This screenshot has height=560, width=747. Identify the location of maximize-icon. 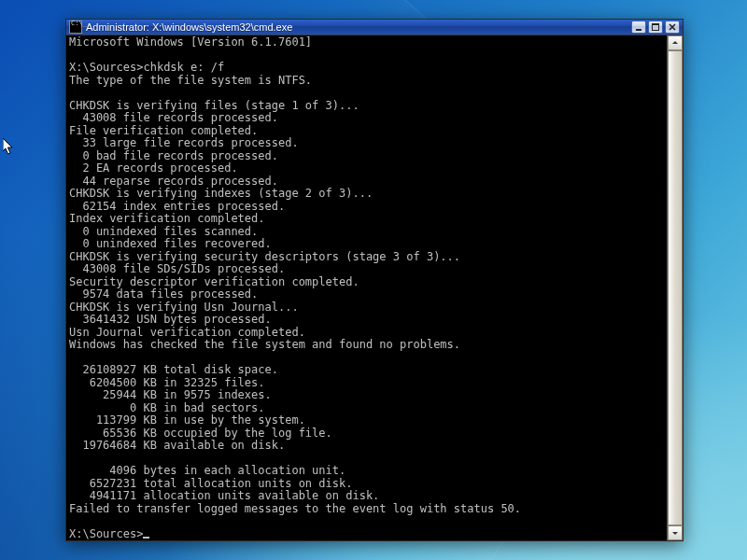
(655, 27).